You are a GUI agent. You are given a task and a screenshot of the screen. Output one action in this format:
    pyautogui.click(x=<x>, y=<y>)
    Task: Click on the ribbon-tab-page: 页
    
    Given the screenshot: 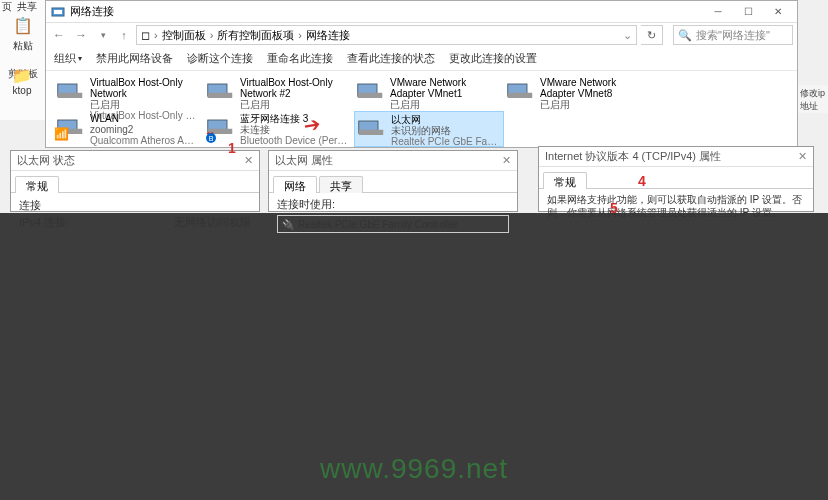 What is the action you would take?
    pyautogui.click(x=7, y=4)
    